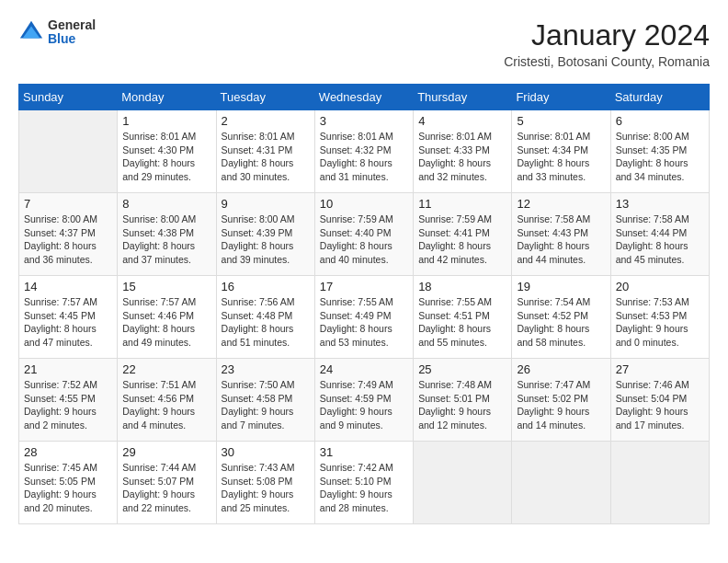 The height and width of the screenshot is (563, 728). Describe the element at coordinates (364, 156) in the screenshot. I see `cell-content: Sunrise: 8:01 AMSunset: 4:32 PMDaylight:…` at that location.